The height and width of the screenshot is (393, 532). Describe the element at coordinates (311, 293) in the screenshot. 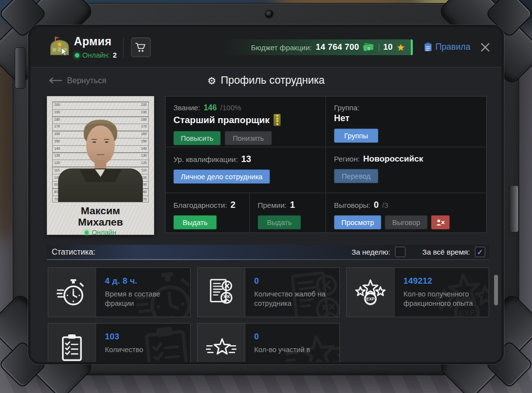

I see `complaints-watermark-icon` at that location.